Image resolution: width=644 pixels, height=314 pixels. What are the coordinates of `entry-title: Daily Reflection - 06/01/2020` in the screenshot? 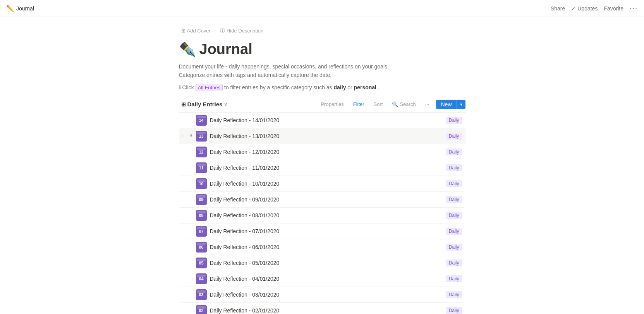 It's located at (328, 247).